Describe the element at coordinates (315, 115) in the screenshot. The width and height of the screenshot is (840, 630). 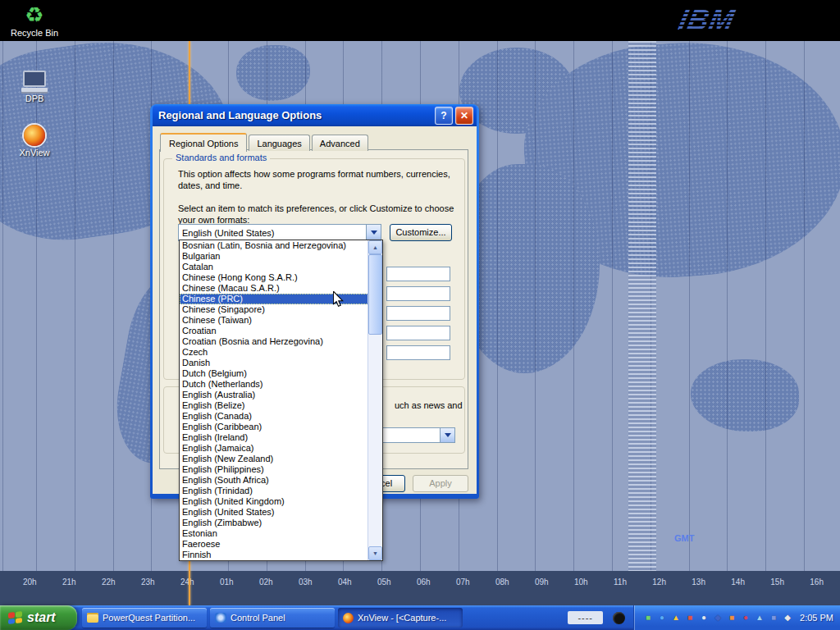
I see `dialog-titlebar: Regional and Language Options ? ✕` at that location.